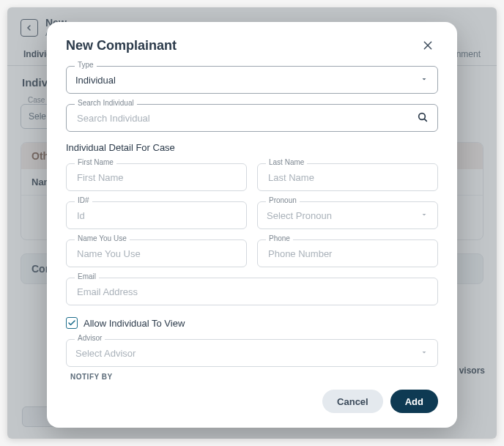 Image resolution: width=504 pixels, height=446 pixels. I want to click on close-button, so click(428, 45).